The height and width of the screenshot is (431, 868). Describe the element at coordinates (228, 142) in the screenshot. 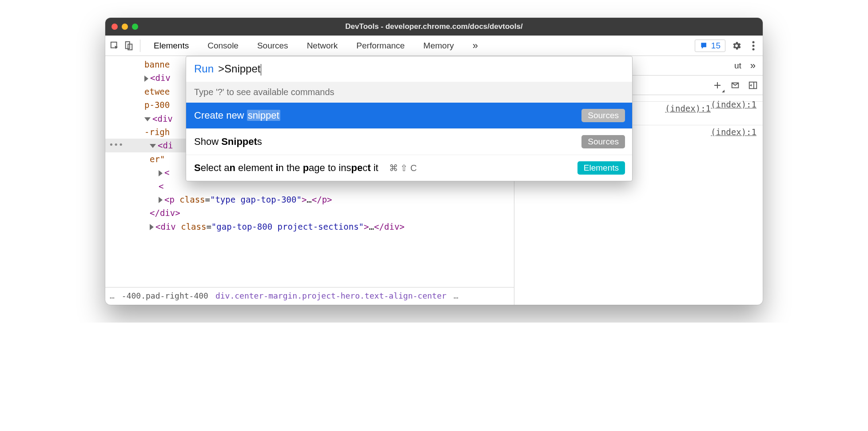

I see `command-label: Show Snippets` at that location.